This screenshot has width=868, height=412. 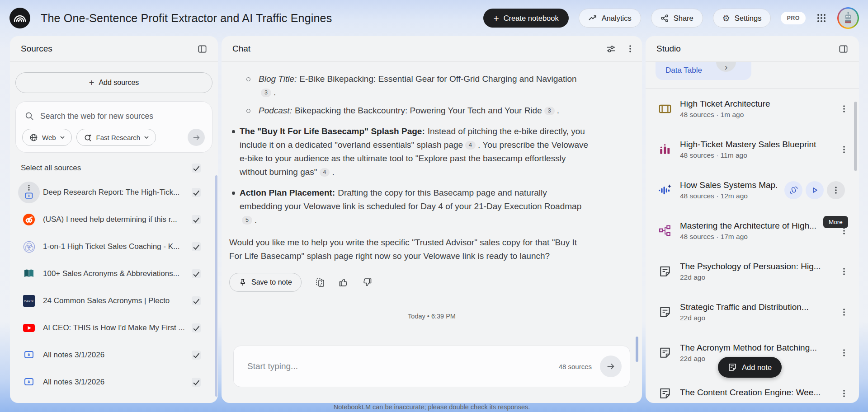 I want to click on thumb-down-icon, so click(x=367, y=282).